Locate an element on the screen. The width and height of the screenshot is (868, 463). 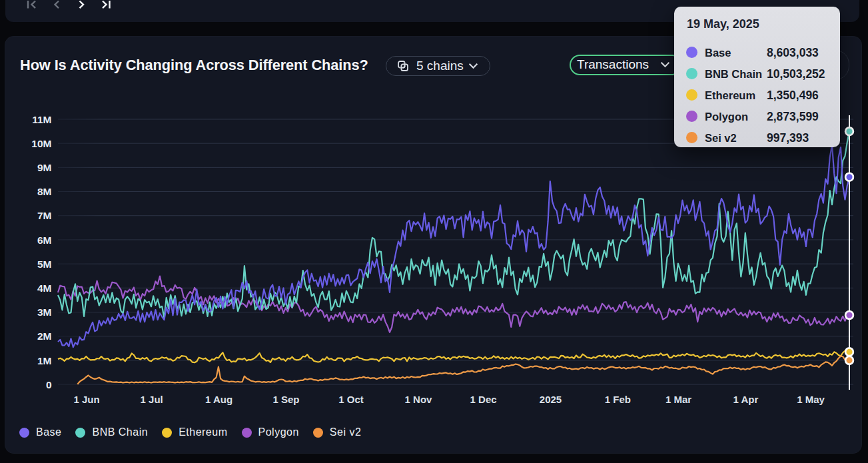
svg-text: 10M is located at coordinates (41, 144).